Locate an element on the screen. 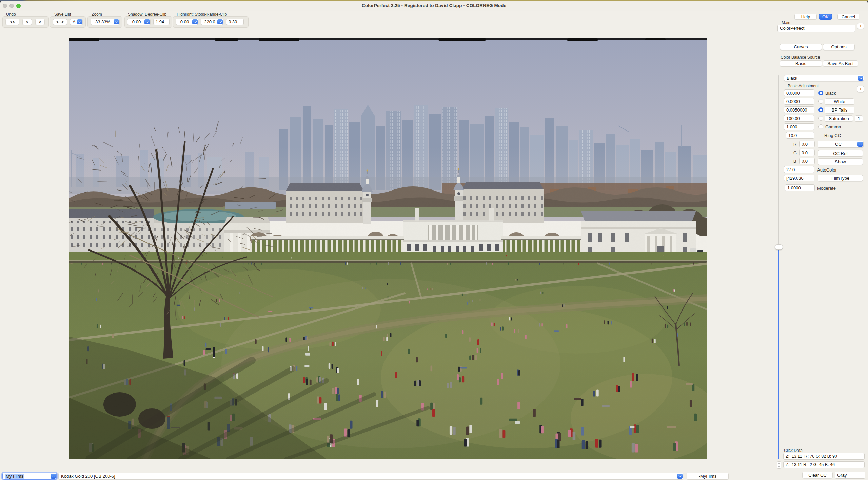 This screenshot has height=480, width=868. shadow-clip-field: 1.94 is located at coordinates (161, 22).